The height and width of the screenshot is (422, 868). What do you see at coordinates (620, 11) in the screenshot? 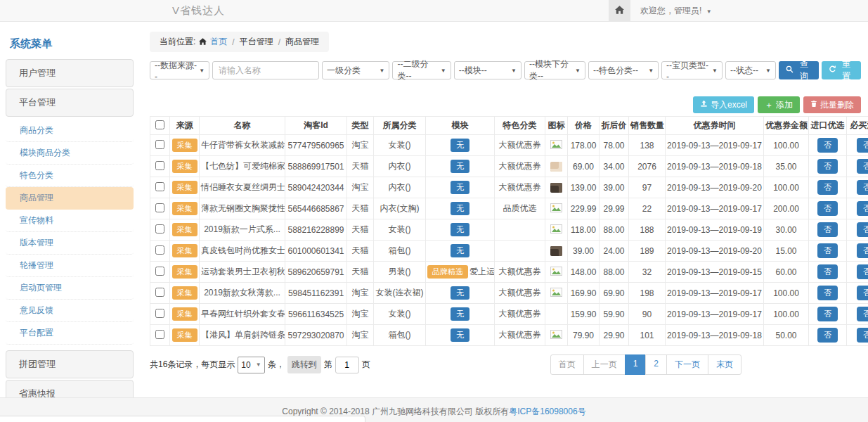
I see `home-button` at bounding box center [620, 11].